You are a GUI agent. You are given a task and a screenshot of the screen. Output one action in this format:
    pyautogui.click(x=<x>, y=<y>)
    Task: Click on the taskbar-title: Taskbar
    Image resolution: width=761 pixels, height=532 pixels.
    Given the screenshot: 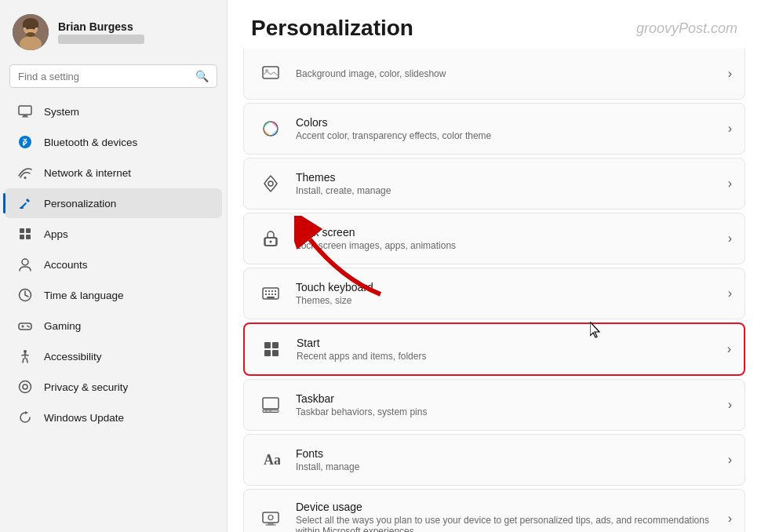 What is the action you would take?
    pyautogui.click(x=508, y=399)
    